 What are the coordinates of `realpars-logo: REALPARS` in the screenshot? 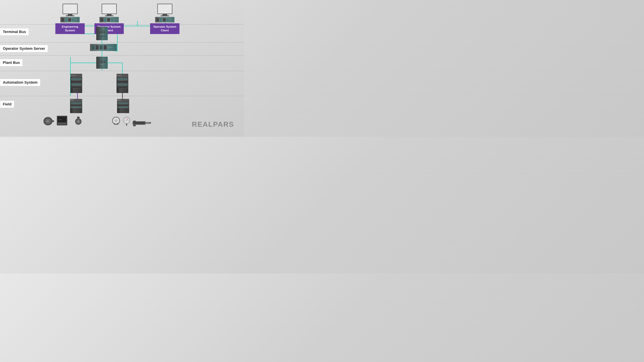 It's located at (213, 124).